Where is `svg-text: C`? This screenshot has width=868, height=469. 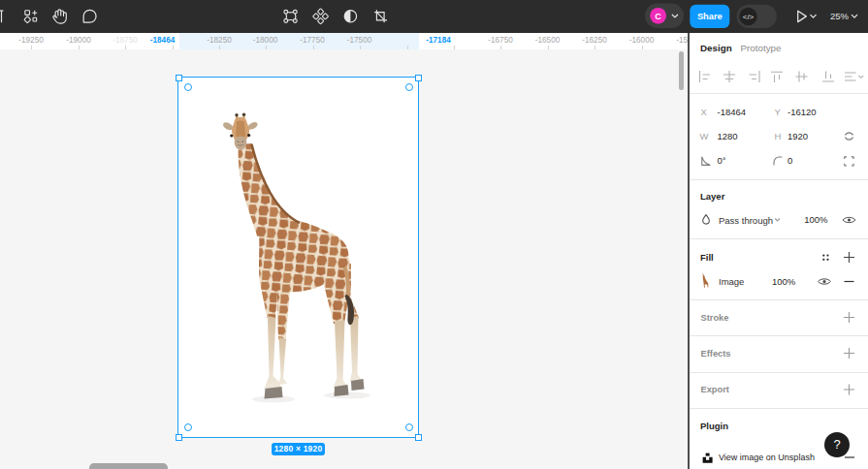 svg-text: C is located at coordinates (658, 16).